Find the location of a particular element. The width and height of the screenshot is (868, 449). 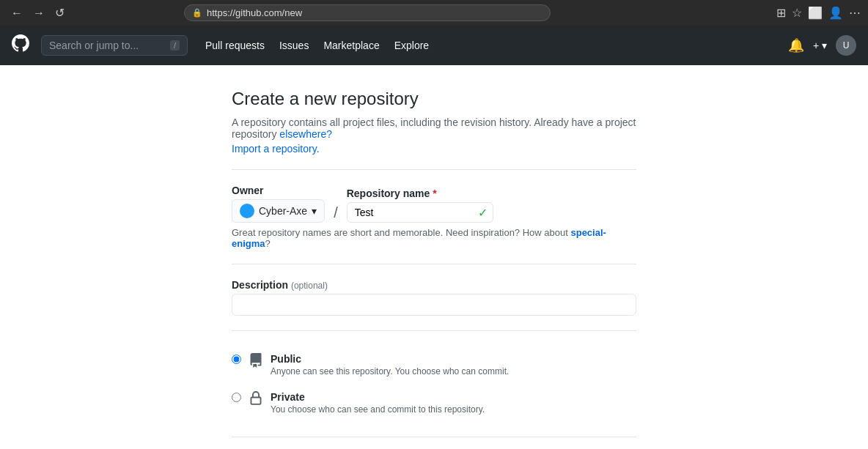

github-nav: Search or jump to... / Pull requests Iss… is located at coordinates (434, 45).